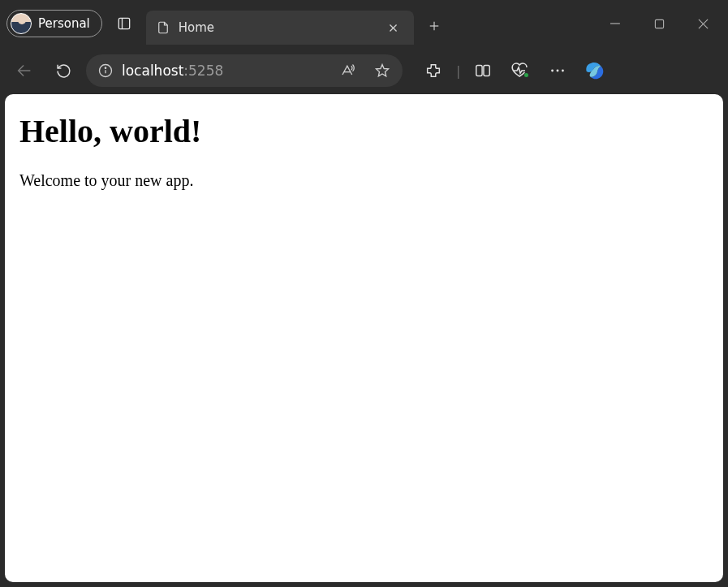 The image size is (728, 587). Describe the element at coordinates (106, 71) in the screenshot. I see `site-info-icon` at that location.